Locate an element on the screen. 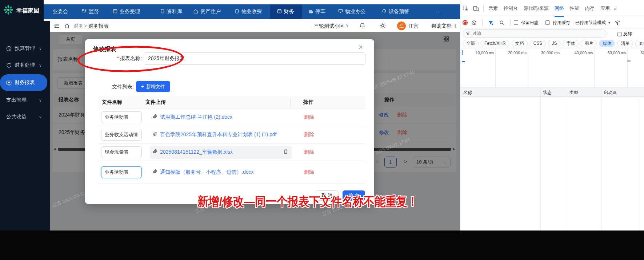  device-toolbar-icon is located at coordinates (476, 9).